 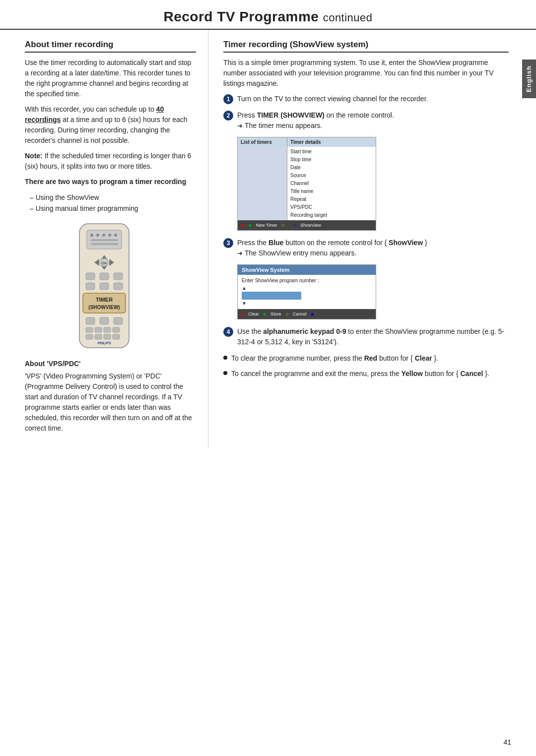 I want to click on menu-item: Channel, so click(x=332, y=184).